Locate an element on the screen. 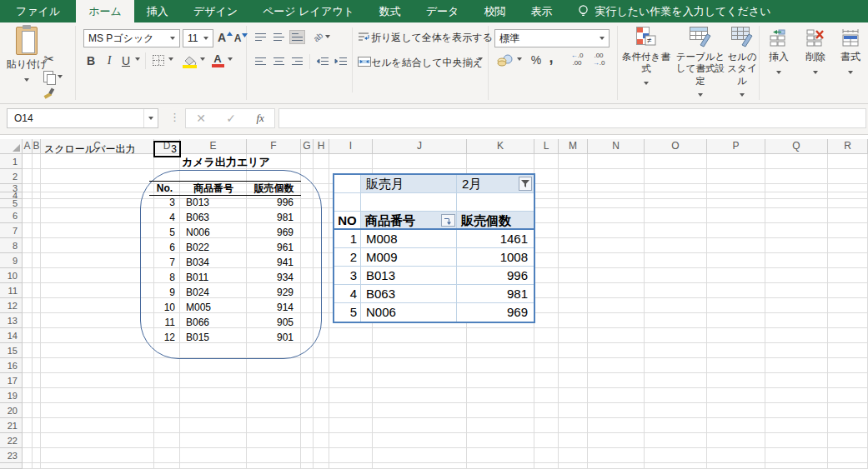 This screenshot has height=469, width=868. percent-style-button: % is located at coordinates (536, 60).